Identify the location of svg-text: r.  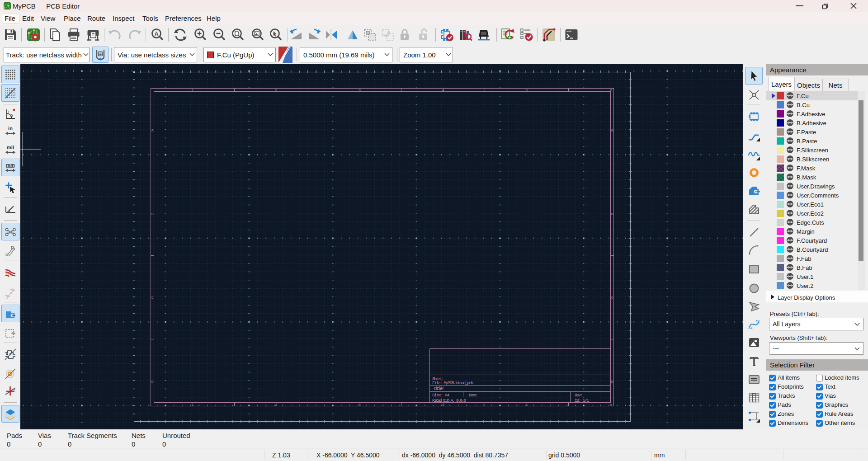
(9, 111).